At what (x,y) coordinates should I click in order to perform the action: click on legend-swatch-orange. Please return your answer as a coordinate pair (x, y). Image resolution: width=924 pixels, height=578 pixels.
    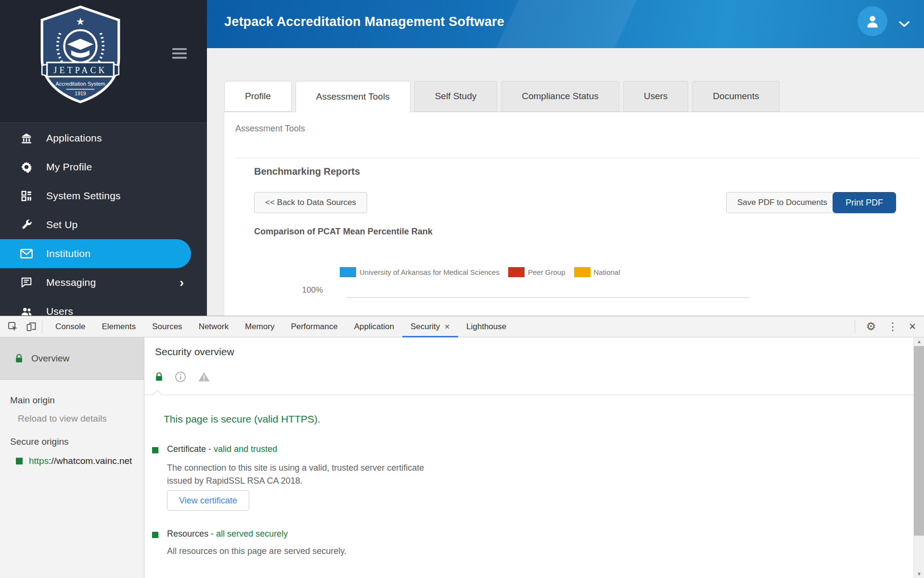
    Looking at the image, I should click on (582, 272).